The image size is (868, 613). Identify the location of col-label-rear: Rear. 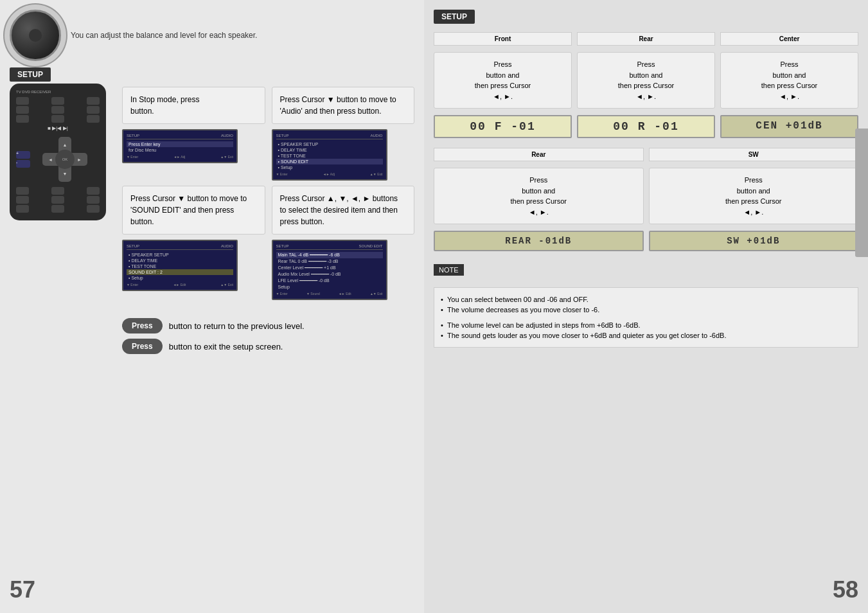
(646, 39).